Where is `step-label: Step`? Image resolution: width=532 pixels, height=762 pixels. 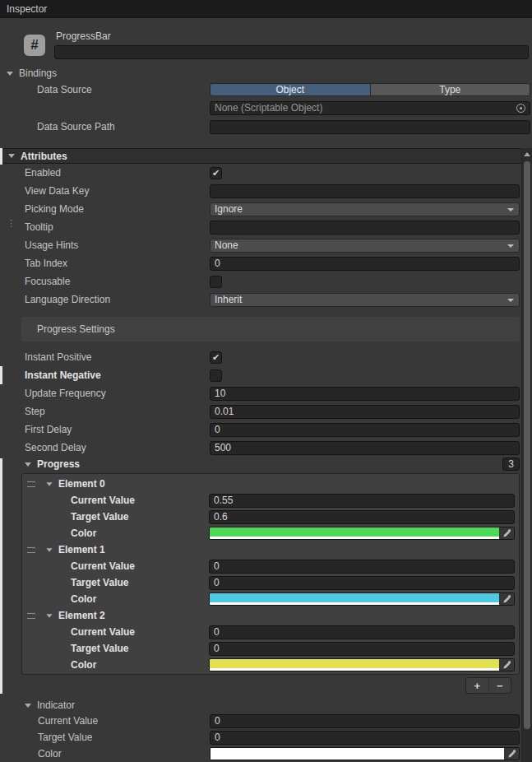
step-label: Step is located at coordinates (117, 411).